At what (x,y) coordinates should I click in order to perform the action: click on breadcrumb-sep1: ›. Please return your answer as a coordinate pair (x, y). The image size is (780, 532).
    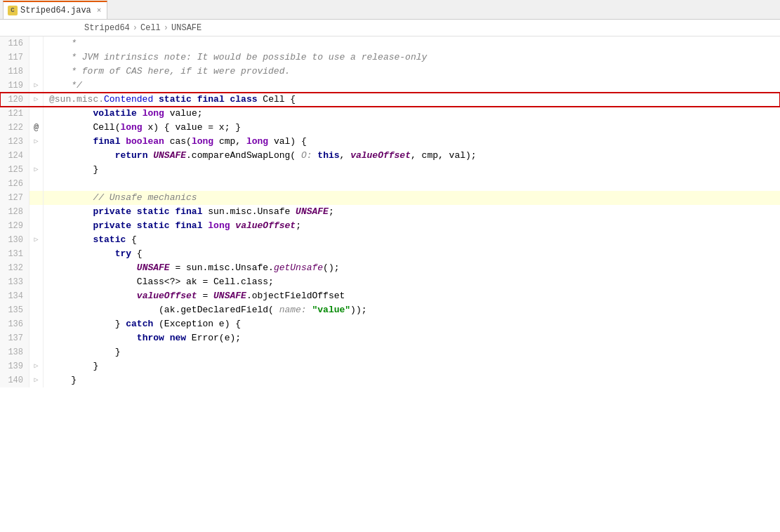
    Looking at the image, I should click on (135, 28).